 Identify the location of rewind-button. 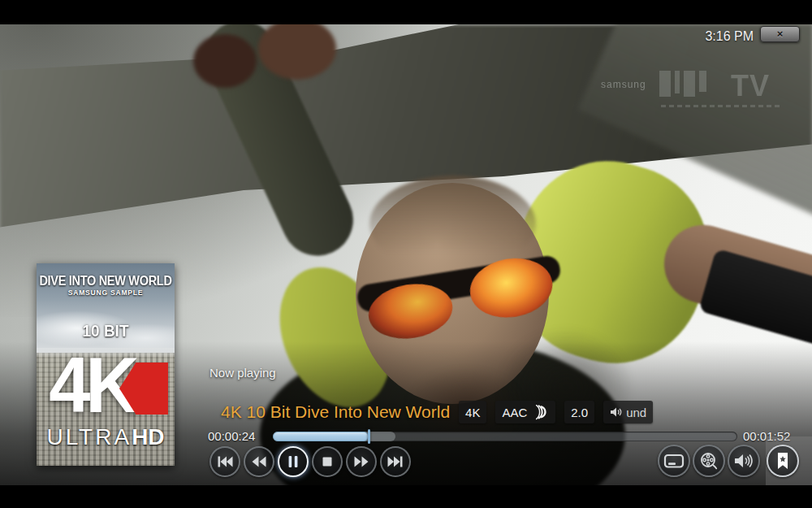
(259, 462).